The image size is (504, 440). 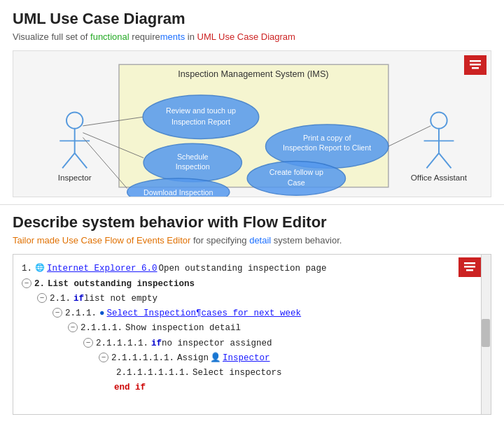 What do you see at coordinates (217, 344) in the screenshot?
I see `flow-text-2-1-1-1-1: no inspector assigned` at bounding box center [217, 344].